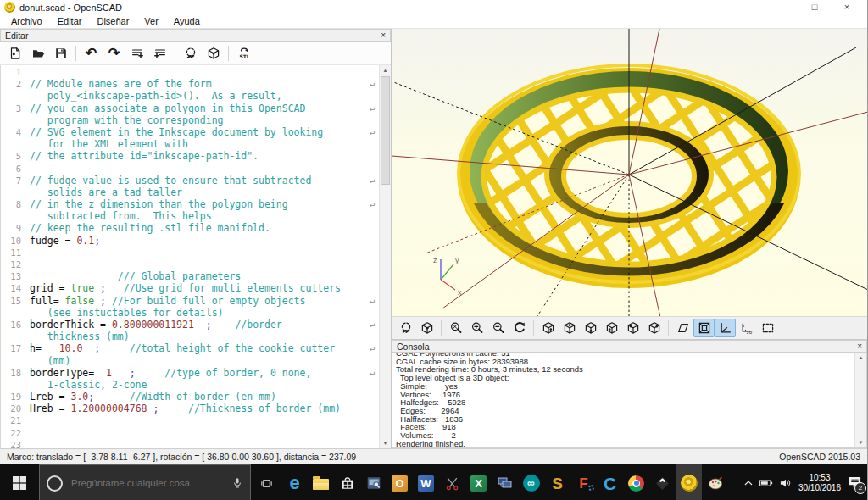 The width and height of the screenshot is (868, 500). What do you see at coordinates (476, 328) in the screenshot?
I see `zoom-in-button` at bounding box center [476, 328].